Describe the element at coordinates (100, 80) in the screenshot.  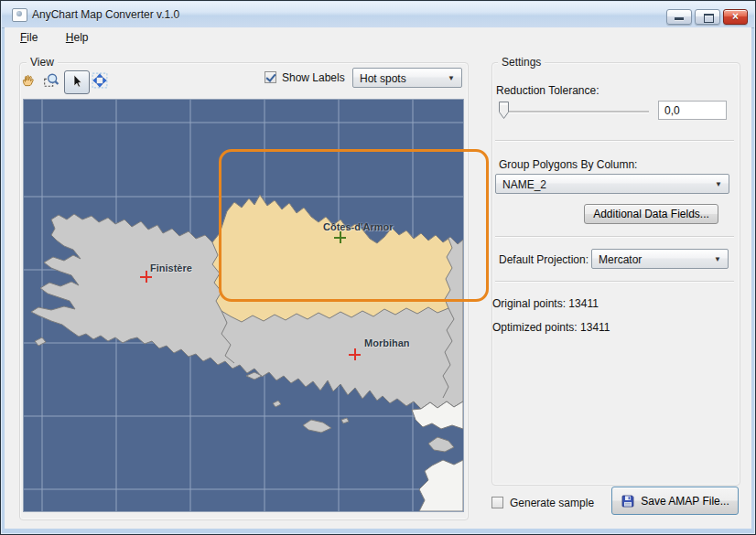
I see `fit-icon` at that location.